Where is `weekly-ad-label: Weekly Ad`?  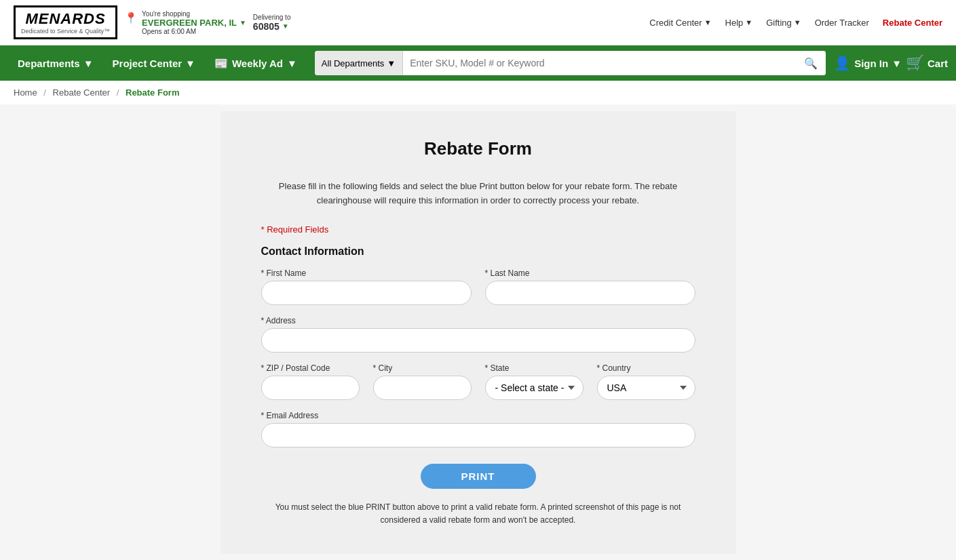 weekly-ad-label: Weekly Ad is located at coordinates (258, 64).